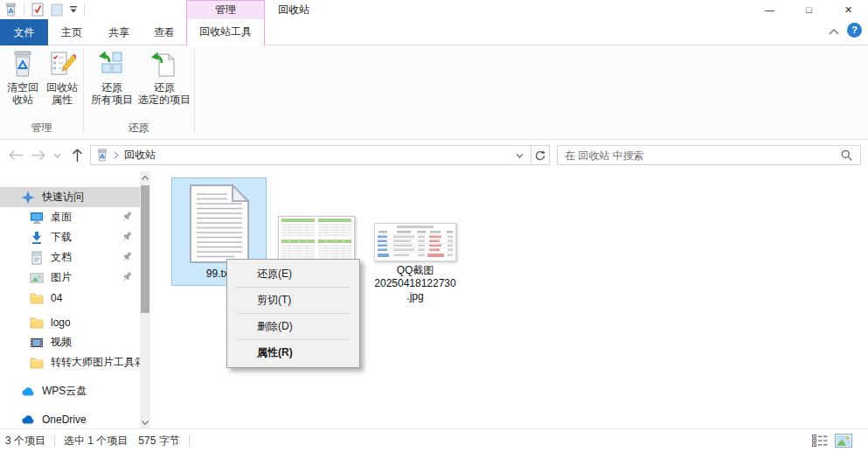  I want to click on menu-item-cut: 剪切(T), so click(294, 301).